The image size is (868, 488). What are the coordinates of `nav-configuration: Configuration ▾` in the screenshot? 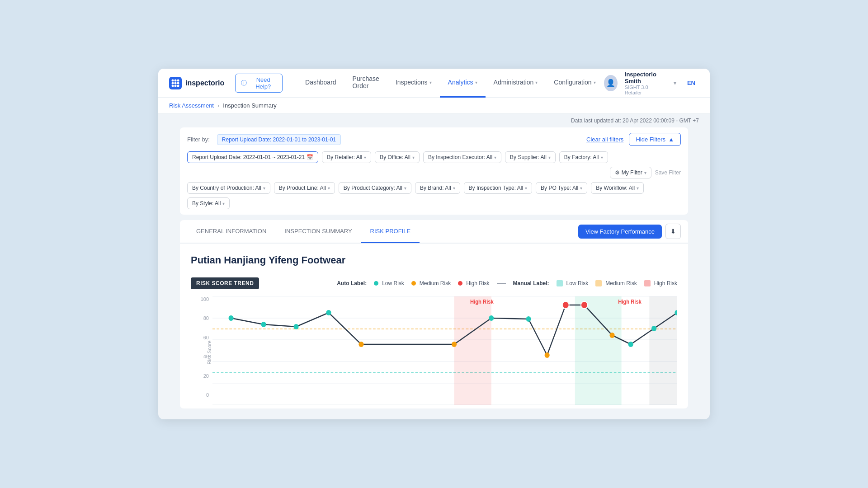 It's located at (575, 83).